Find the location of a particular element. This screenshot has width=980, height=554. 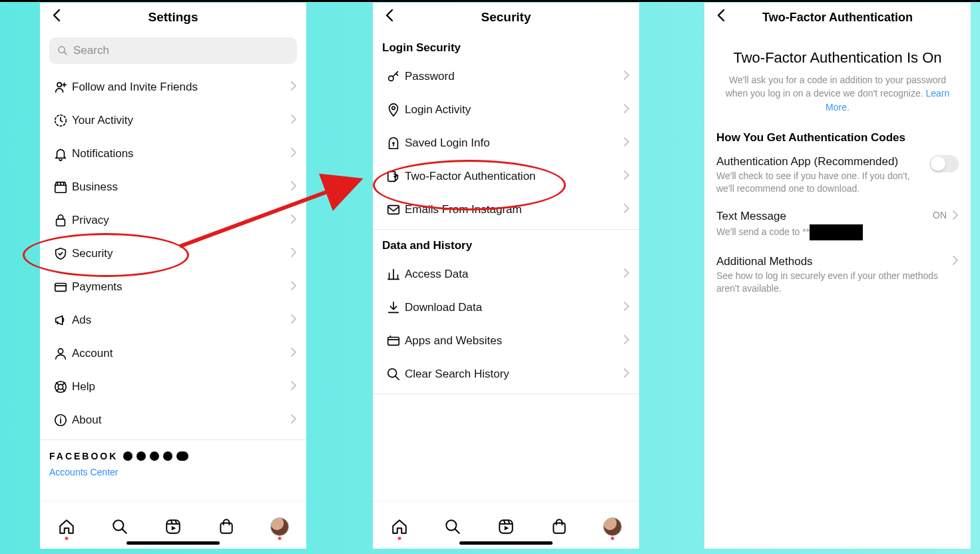

settings-row-info: About is located at coordinates (173, 420).